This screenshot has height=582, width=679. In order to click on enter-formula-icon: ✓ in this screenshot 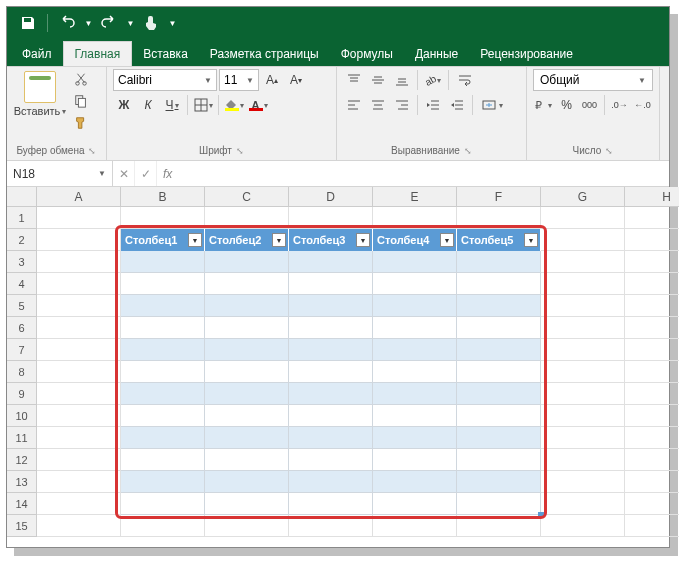, I will do `click(146, 174)`.